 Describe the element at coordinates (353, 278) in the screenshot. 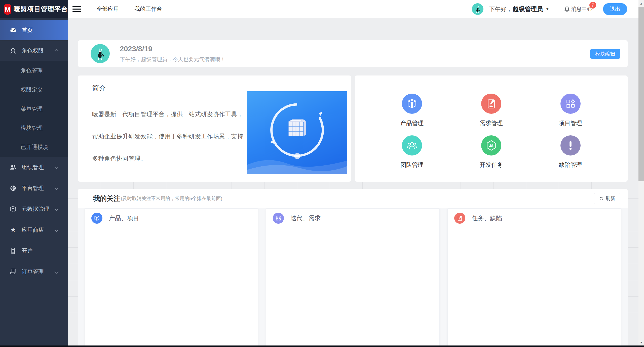

I see `focus-card-iteration-requirement: 迭代、需求` at that location.